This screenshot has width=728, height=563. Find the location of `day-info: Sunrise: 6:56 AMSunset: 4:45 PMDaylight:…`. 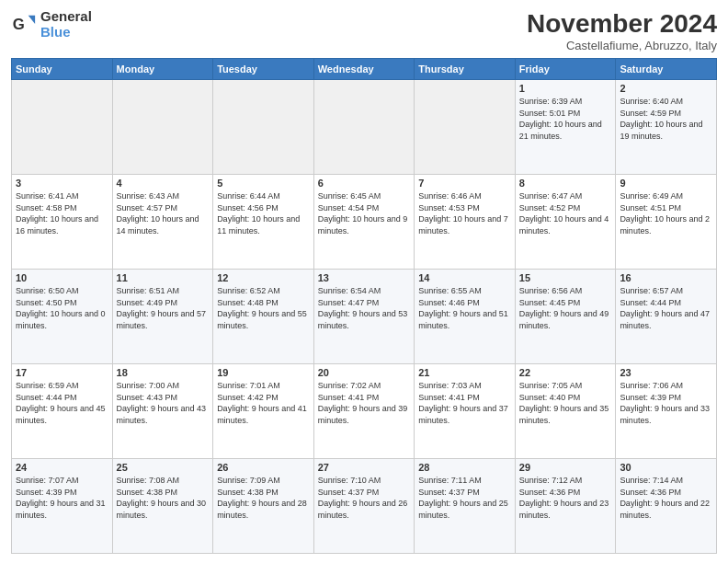

day-info: Sunrise: 6:56 AMSunset: 4:45 PMDaylight:… is located at coordinates (566, 308).